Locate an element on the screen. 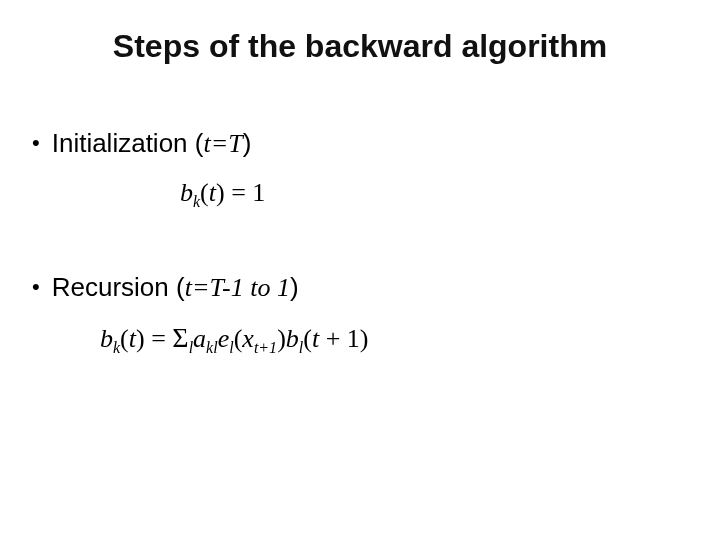  sym-a: a is located at coordinates (200, 338).